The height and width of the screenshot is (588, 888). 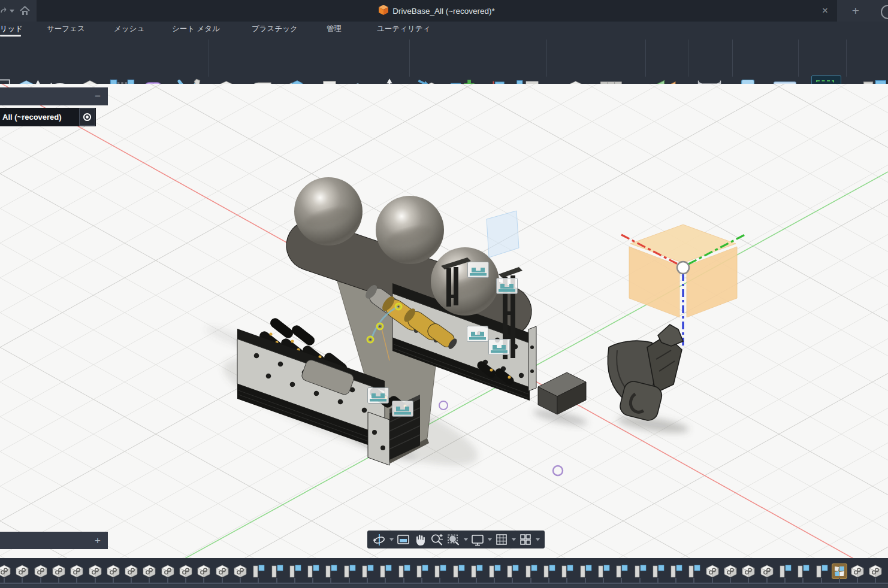 What do you see at coordinates (54, 96) in the screenshot?
I see `browser-panel-header: −` at bounding box center [54, 96].